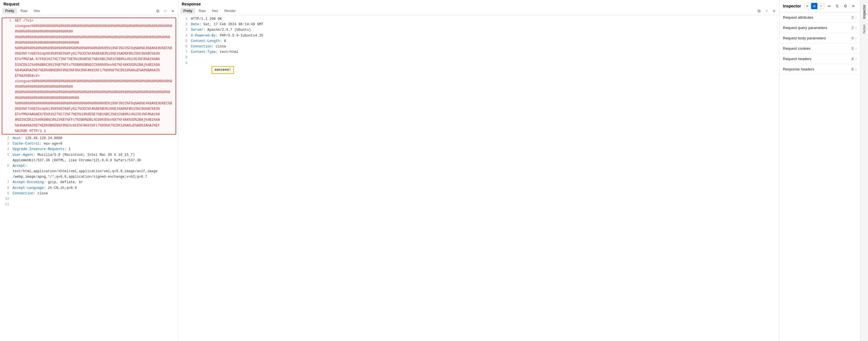 The height and width of the screenshot is (341, 868). Describe the element at coordinates (165, 11) in the screenshot. I see `format-icon: ⏎` at that location.